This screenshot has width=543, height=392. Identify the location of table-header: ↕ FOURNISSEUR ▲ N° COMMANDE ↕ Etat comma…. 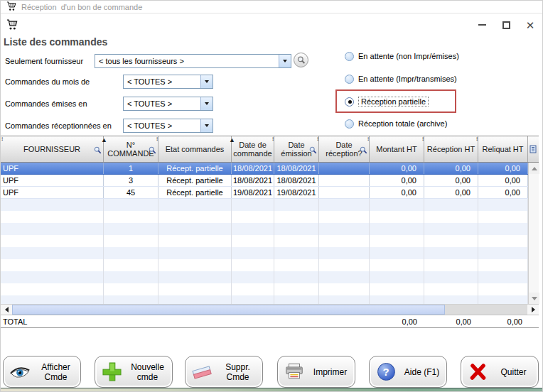
(270, 149).